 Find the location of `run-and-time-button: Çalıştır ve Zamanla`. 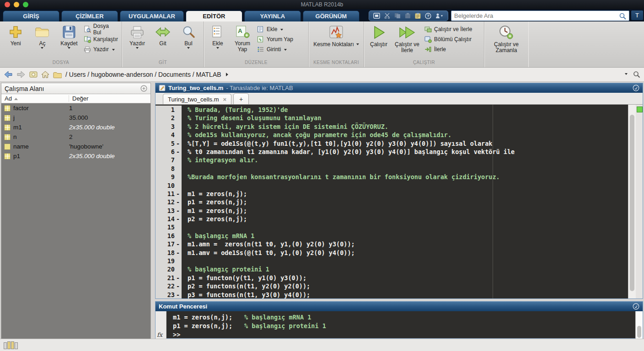

run-and-time-button: Çalıştır ve Zamanla is located at coordinates (506, 38).